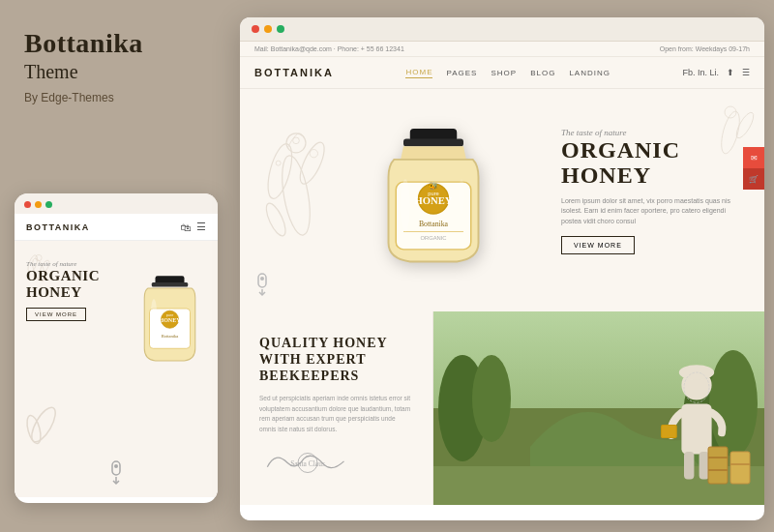  Describe the element at coordinates (27, 205) in the screenshot. I see `mobile-dot-red` at that location.